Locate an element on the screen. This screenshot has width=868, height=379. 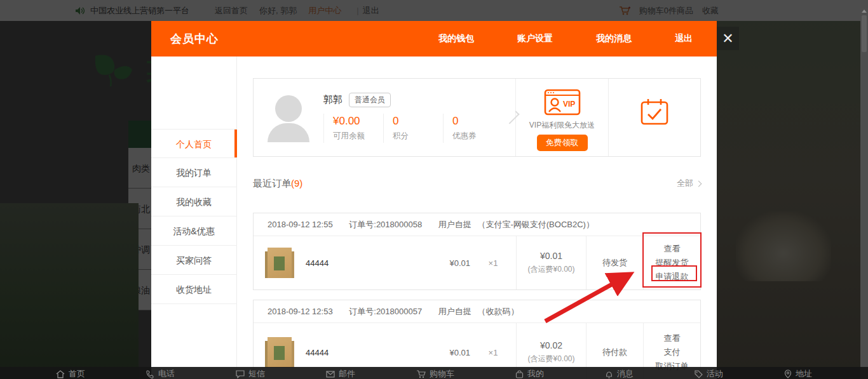
nav-account-settings: 账户设置 is located at coordinates (535, 39).